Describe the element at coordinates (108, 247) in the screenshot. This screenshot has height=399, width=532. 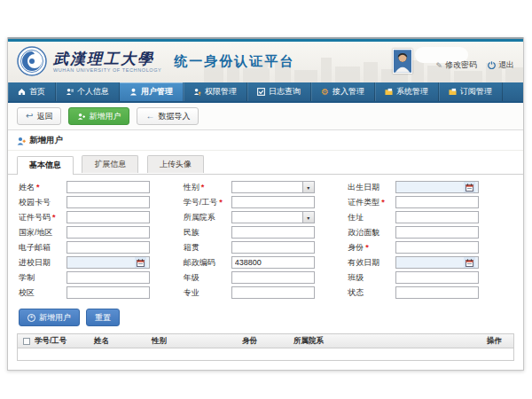
I see `email-input` at that location.